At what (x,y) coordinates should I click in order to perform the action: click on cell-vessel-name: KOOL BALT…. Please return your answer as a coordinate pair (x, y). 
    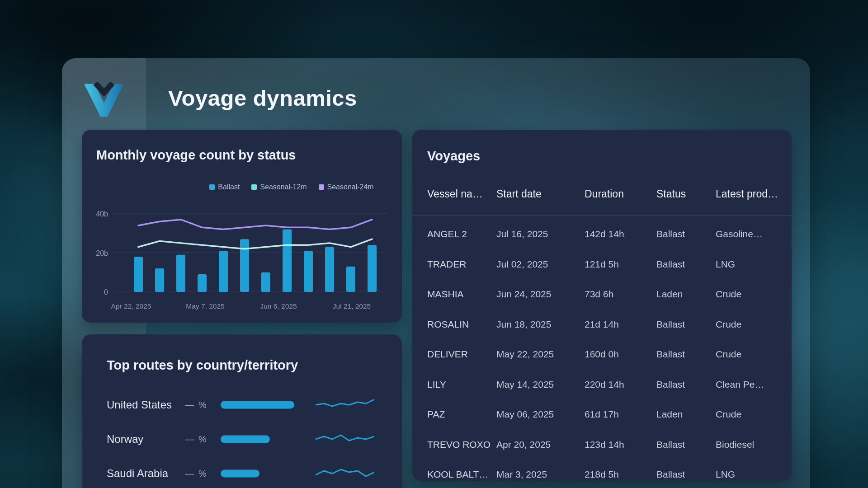
    Looking at the image, I should click on (462, 474).